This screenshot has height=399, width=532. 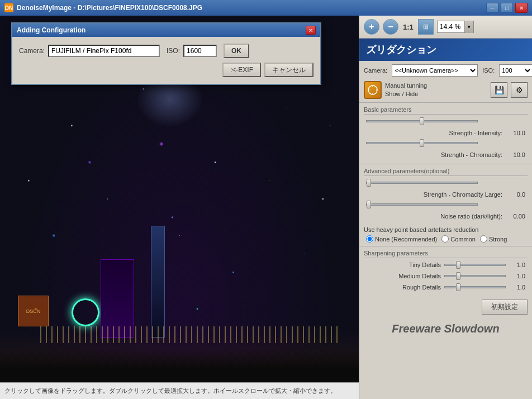 I want to click on dialog-iso-input, so click(x=200, y=51).